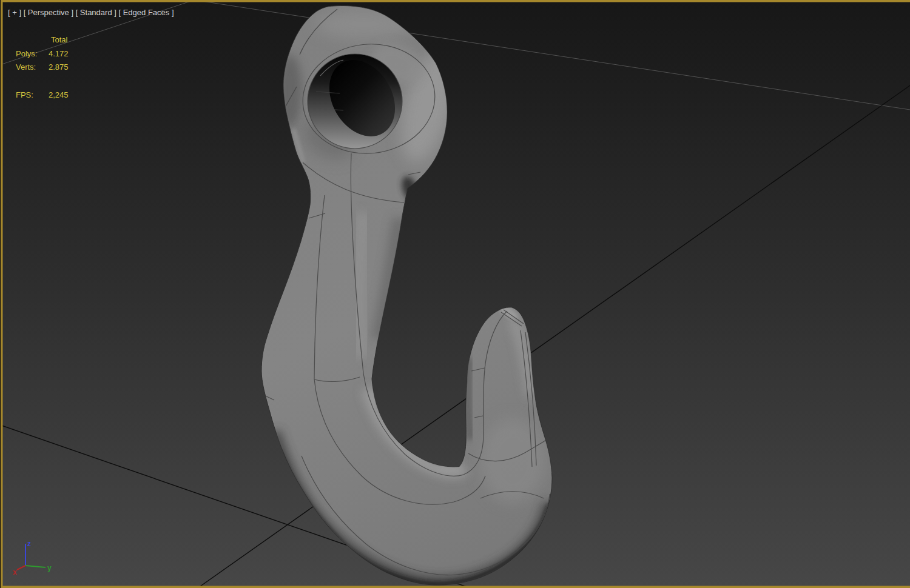 The image size is (910, 588). I want to click on stats-polys-value: 4.172, so click(58, 53).